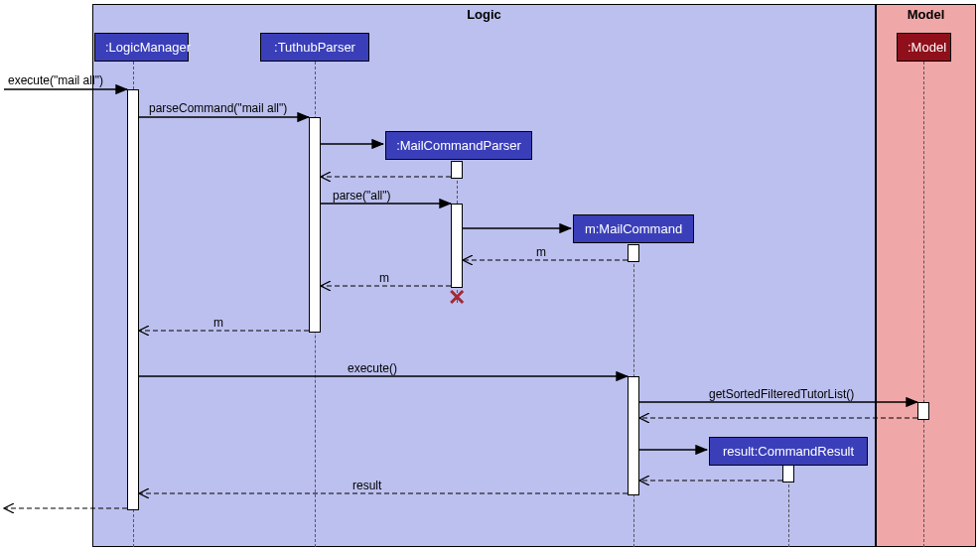  Describe the element at coordinates (372, 368) in the screenshot. I see `label-execute: execute()` at that location.